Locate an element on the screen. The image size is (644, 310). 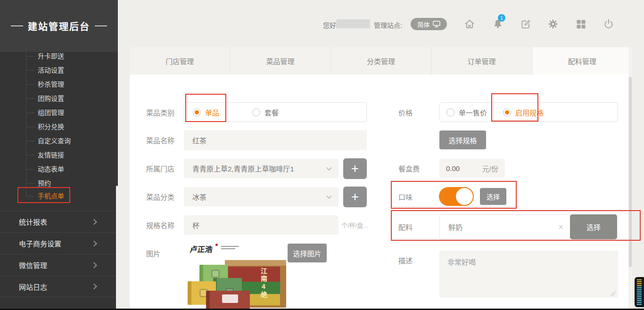
radio-single-item: 单品 is located at coordinates (206, 112).